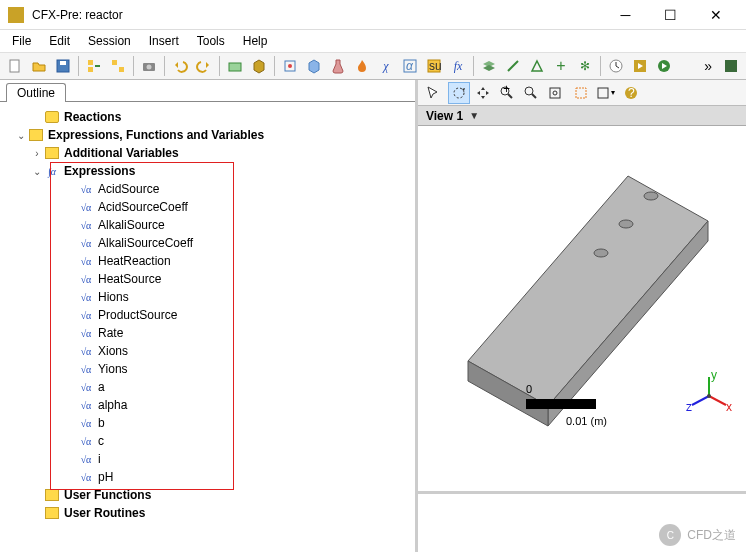 Image resolution: width=746 pixels, height=552 pixels. Describe the element at coordinates (39, 66) in the screenshot. I see `open-icon` at that location.